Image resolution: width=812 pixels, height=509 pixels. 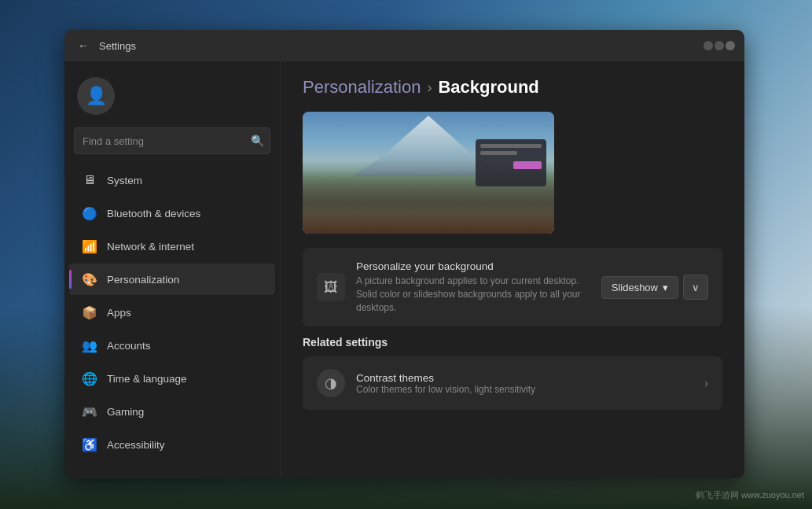 I want to click on sidebar-item-label: Bluetooth & devices, so click(x=154, y=214).